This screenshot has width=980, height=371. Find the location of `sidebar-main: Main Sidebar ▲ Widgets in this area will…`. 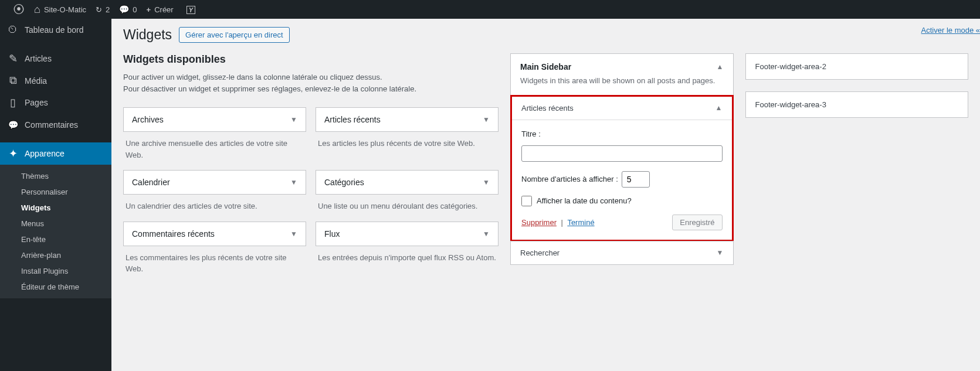

sidebar-main: Main Sidebar ▲ Widgets in this area will… is located at coordinates (622, 159).